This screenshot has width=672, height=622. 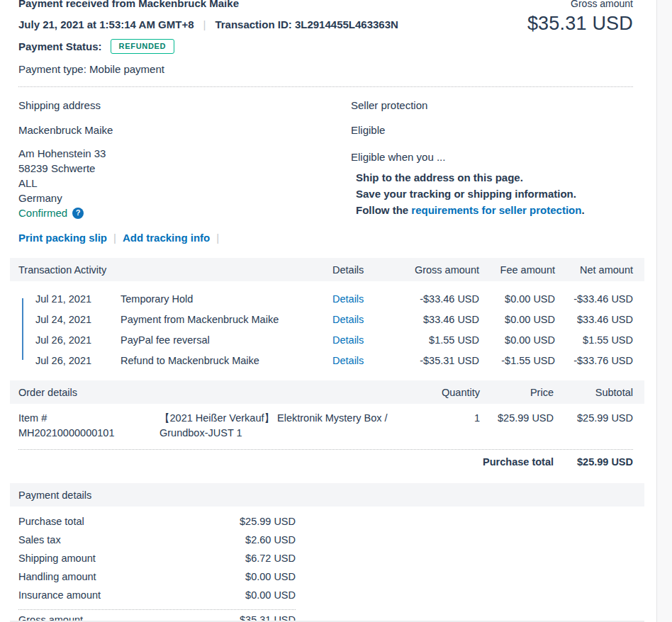 What do you see at coordinates (89, 418) in the screenshot?
I see `item-number-label: Item #` at bounding box center [89, 418].